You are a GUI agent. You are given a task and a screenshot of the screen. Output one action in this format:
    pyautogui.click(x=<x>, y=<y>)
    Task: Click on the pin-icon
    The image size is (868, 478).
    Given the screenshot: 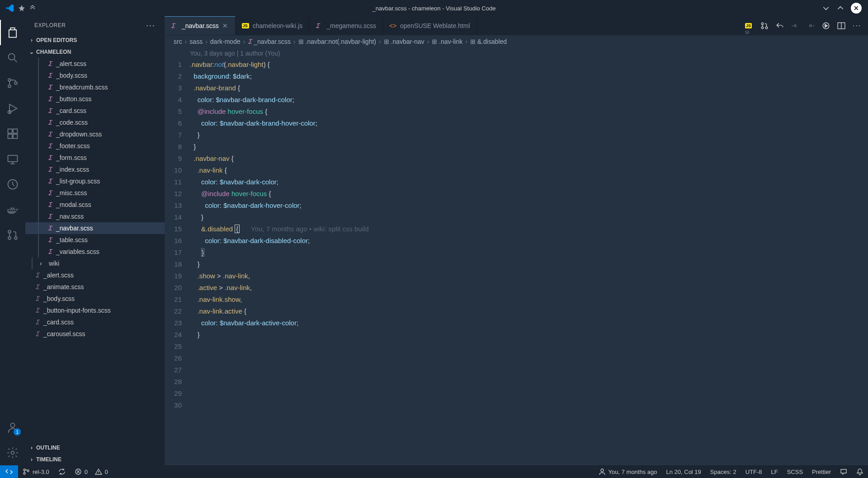 What is the action you would take?
    pyautogui.click(x=22, y=8)
    